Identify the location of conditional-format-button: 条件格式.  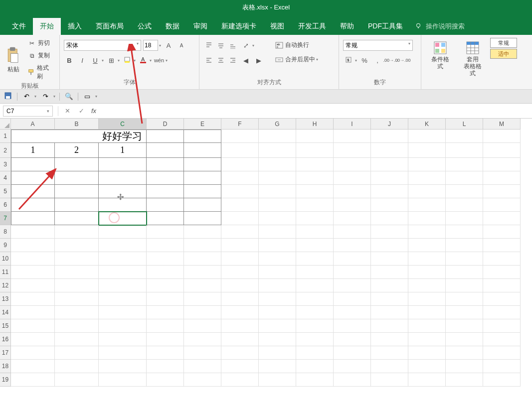
(440, 62).